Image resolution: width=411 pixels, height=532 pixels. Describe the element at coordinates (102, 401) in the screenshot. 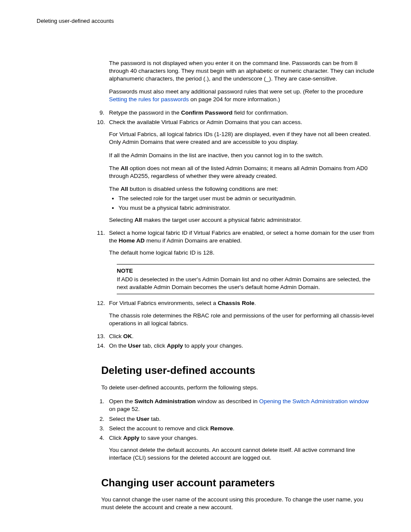

I see `step-number: 1.` at that location.